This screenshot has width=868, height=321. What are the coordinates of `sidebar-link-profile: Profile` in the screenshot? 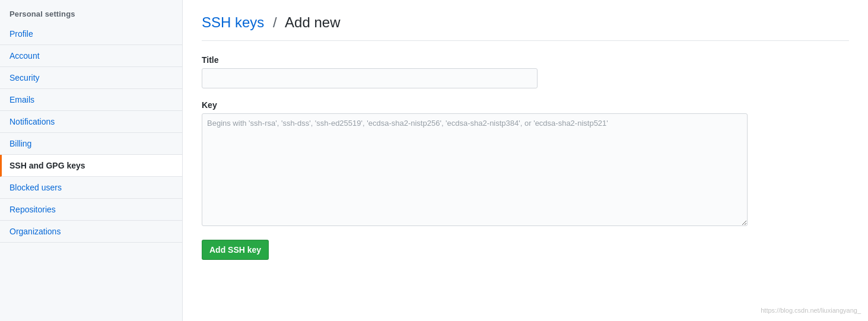 It's located at (91, 34).